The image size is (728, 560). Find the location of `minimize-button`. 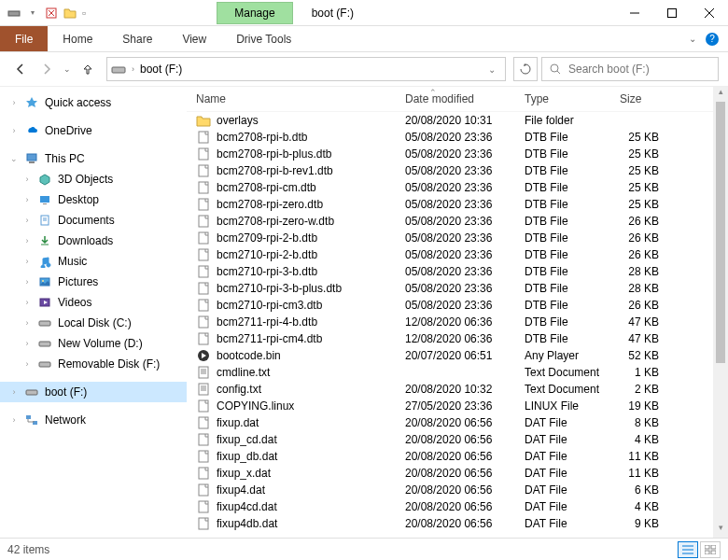

minimize-button is located at coordinates (635, 13).